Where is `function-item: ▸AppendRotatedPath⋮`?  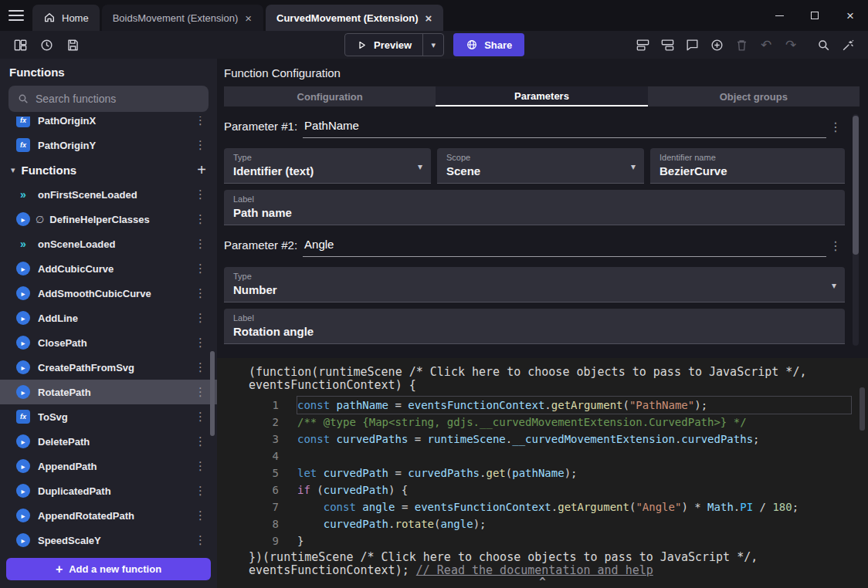 function-item: ▸AppendRotatedPath⋮ is located at coordinates (108, 515).